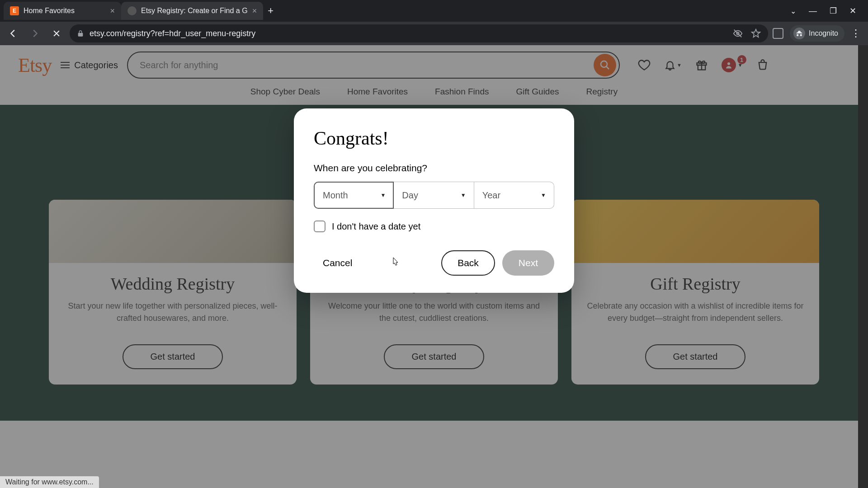  Describe the element at coordinates (853, 11) in the screenshot. I see `close-window-icon: ✕` at that location.